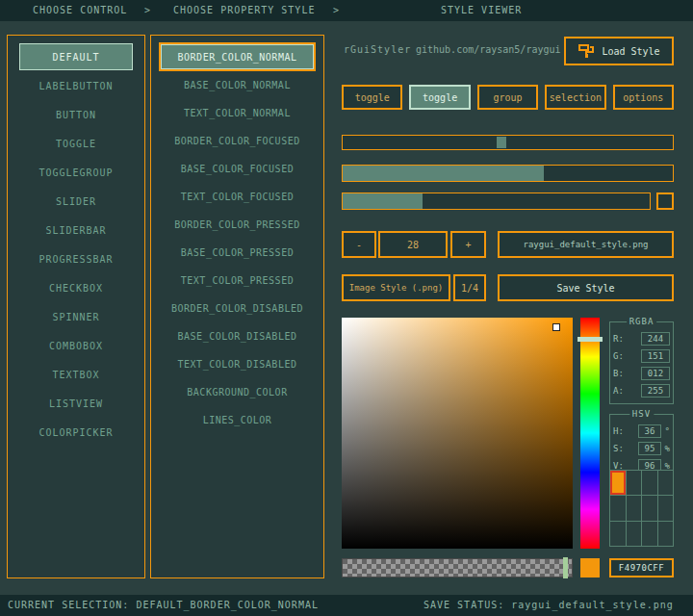 Image resolution: width=693 pixels, height=616 pixels. What do you see at coordinates (237, 364) in the screenshot?
I see `property-list-item: TEXT_COLOR_DISABLED` at bounding box center [237, 364].